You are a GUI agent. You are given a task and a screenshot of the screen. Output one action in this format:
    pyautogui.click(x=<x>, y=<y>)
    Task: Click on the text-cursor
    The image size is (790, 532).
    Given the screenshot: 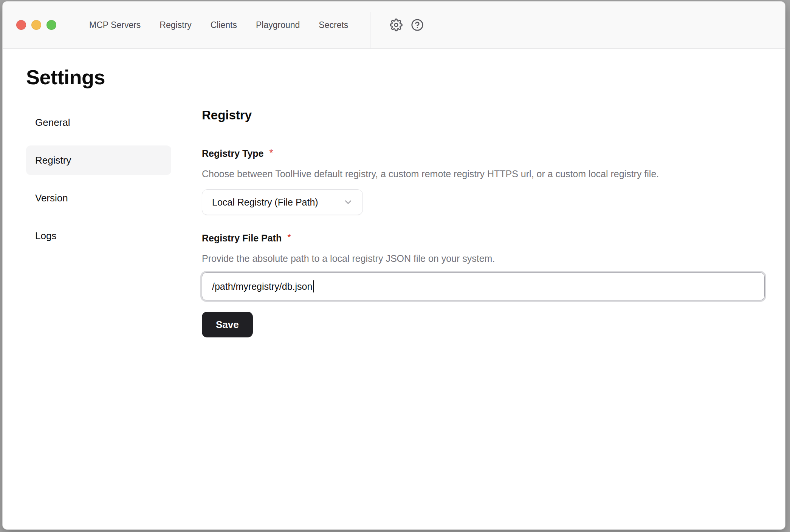 What is the action you would take?
    pyautogui.click(x=313, y=286)
    